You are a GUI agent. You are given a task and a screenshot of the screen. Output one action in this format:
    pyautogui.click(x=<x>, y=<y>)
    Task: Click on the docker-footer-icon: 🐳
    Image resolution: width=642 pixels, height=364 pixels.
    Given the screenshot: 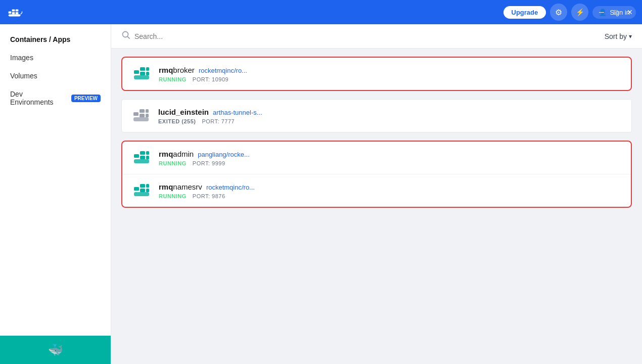 What is the action you would take?
    pyautogui.click(x=56, y=350)
    